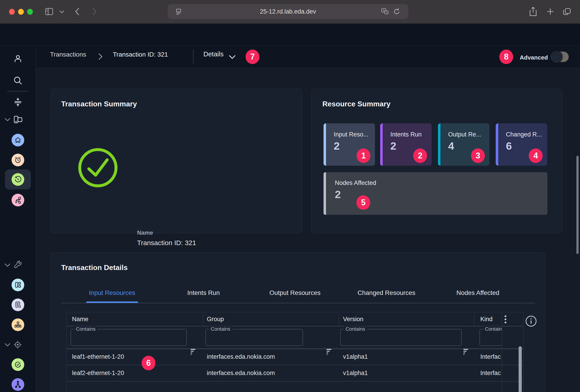 Image resolution: width=580 pixels, height=392 pixels. What do you see at coordinates (451, 146) in the screenshot?
I see `tile-value: 4` at bounding box center [451, 146].